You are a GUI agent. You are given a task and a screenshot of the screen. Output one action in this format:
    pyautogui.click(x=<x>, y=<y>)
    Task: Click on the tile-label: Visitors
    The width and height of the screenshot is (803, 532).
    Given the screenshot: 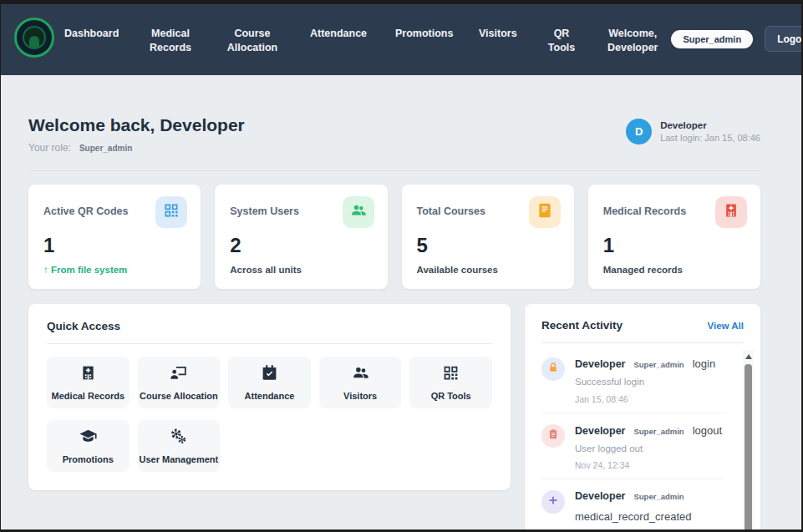 What is the action you would take?
    pyautogui.click(x=360, y=396)
    